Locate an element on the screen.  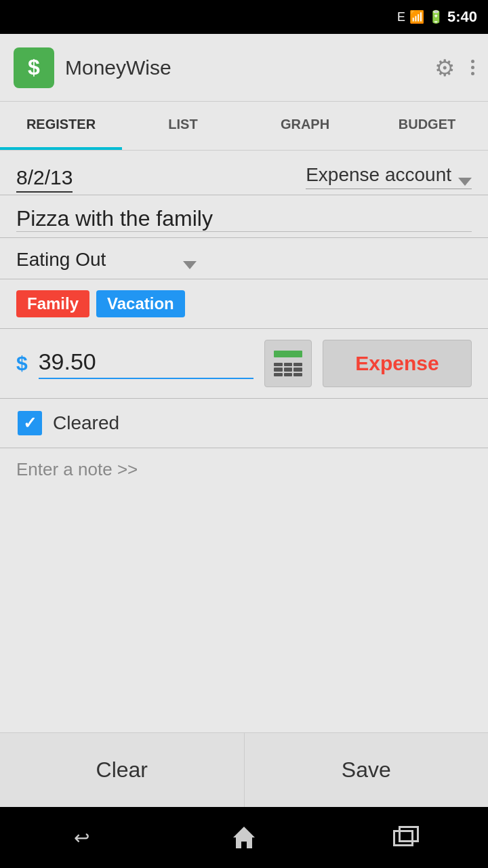
clear-button: Clear is located at coordinates (122, 770).